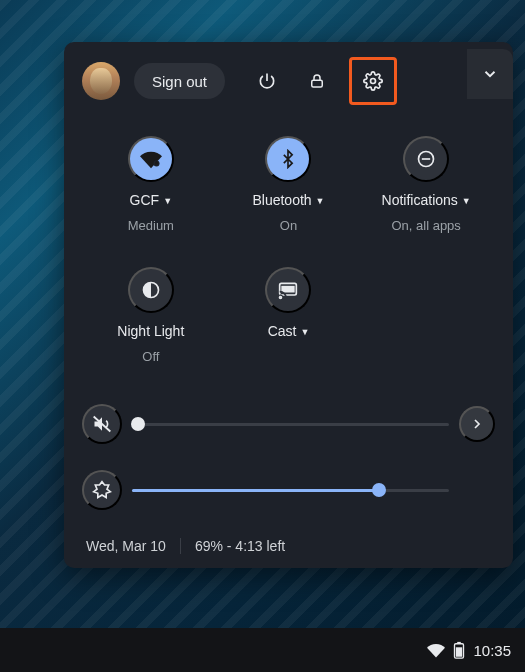 The width and height of the screenshot is (525, 672). What do you see at coordinates (490, 74) in the screenshot?
I see `chevron-down-icon` at bounding box center [490, 74].